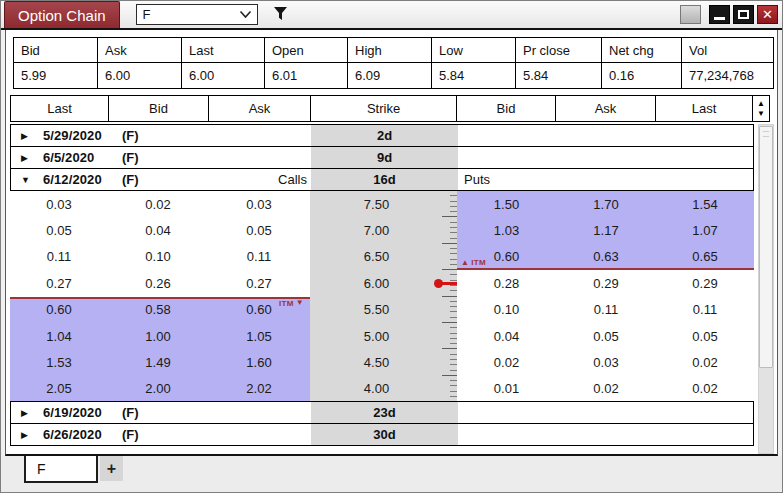 This screenshot has width=783, height=493. Describe the element at coordinates (382, 136) in the screenshot. I see `expiry-row: ▶5/29/2020(F)2d` at that location.